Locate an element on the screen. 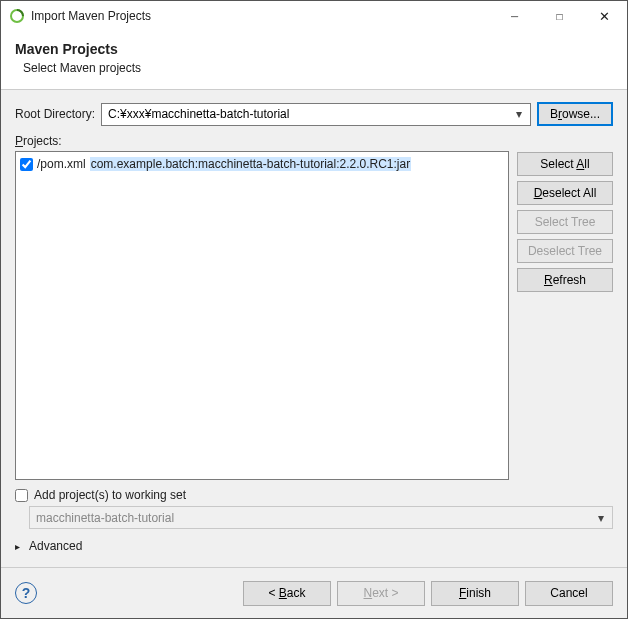  close-button: ✕ is located at coordinates (604, 16).